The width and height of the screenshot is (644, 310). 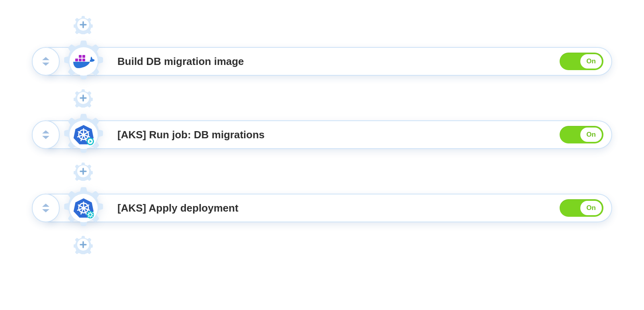 I want to click on kubernetes-play-icon, so click(x=84, y=135).